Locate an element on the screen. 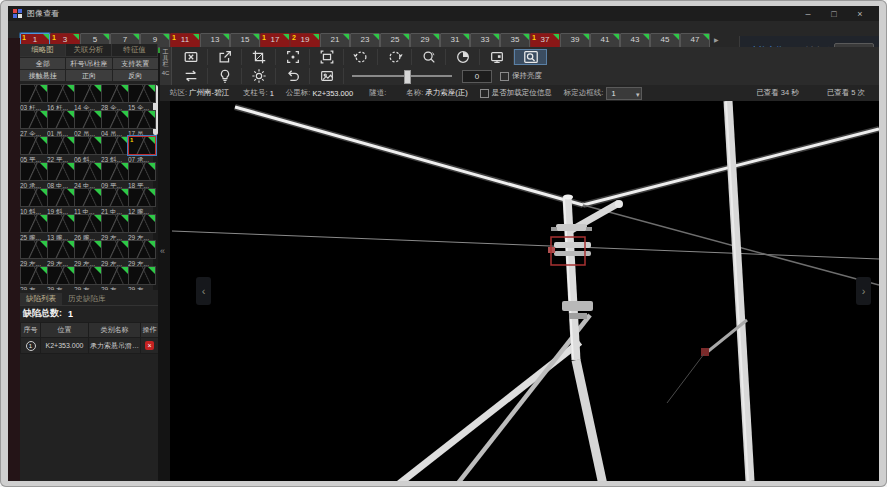  maximize-button: □ is located at coordinates (834, 14).